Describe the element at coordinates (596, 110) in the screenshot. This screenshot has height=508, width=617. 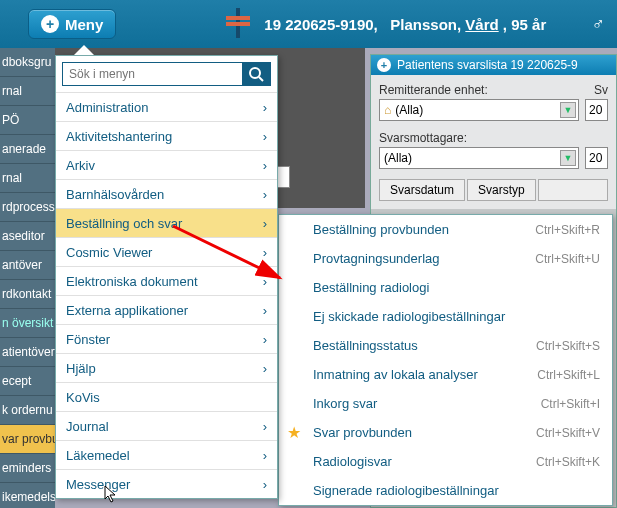
I see `year-input-1: 20` at that location.